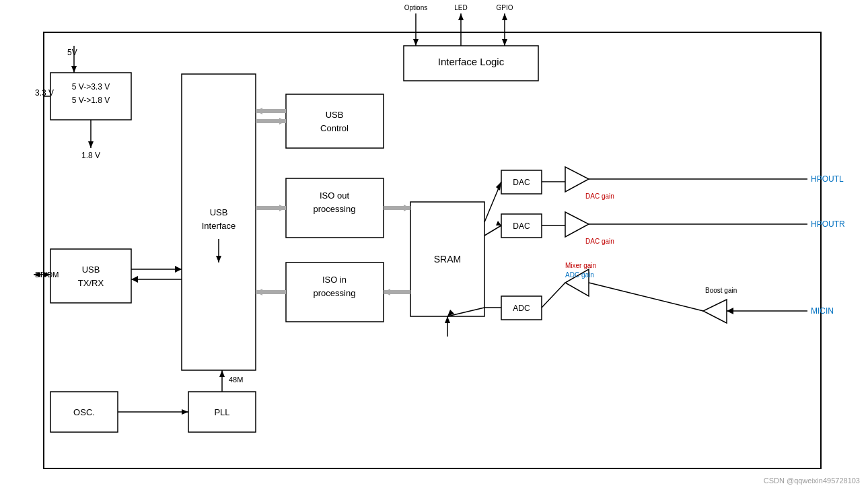 This screenshot has width=868, height=490. What do you see at coordinates (335, 293) in the screenshot?
I see `iso-in-line2: processing` at bounding box center [335, 293].